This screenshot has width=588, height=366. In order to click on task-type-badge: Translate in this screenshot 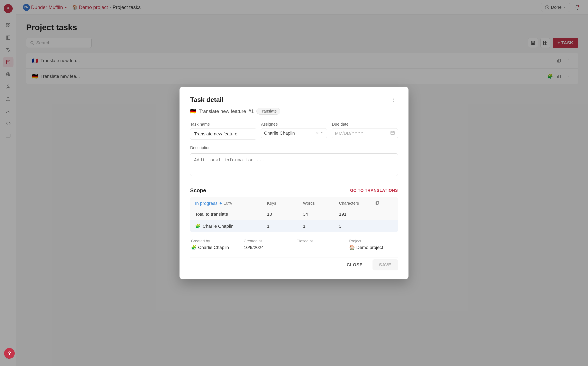, I will do `click(268, 111)`.